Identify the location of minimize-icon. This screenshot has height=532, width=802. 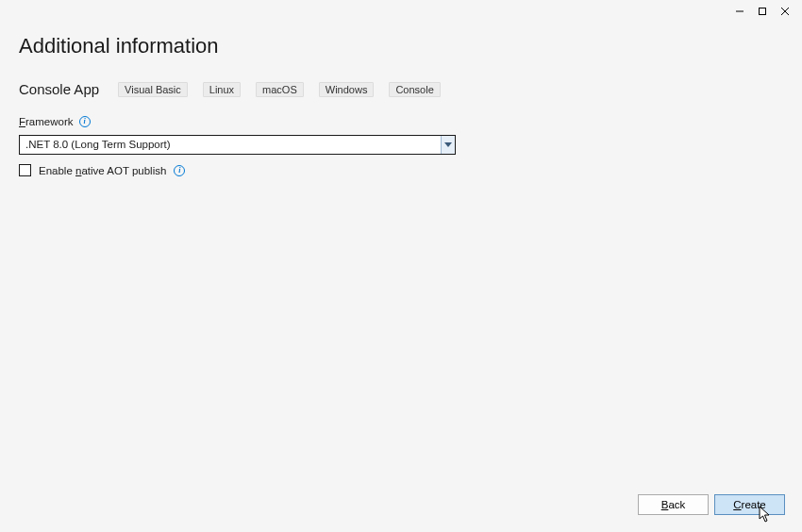
(740, 11).